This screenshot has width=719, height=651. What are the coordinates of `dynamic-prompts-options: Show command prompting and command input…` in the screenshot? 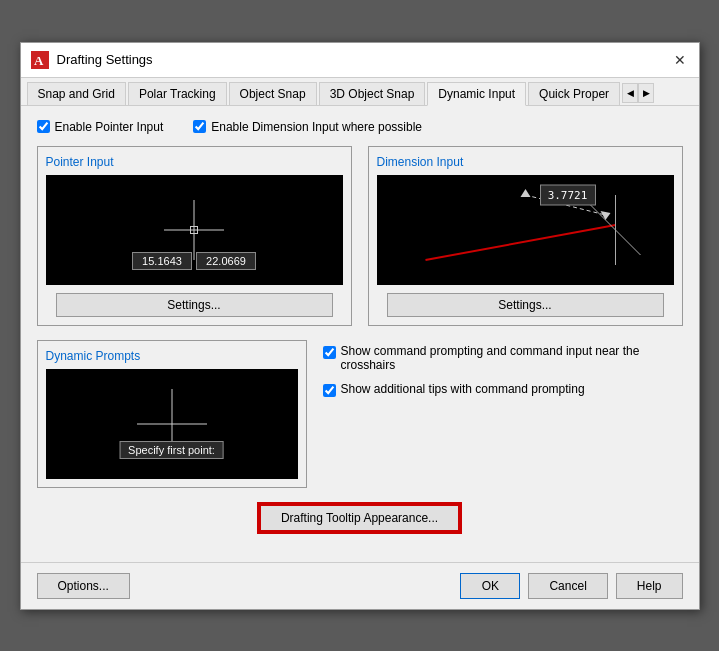 It's located at (503, 414).